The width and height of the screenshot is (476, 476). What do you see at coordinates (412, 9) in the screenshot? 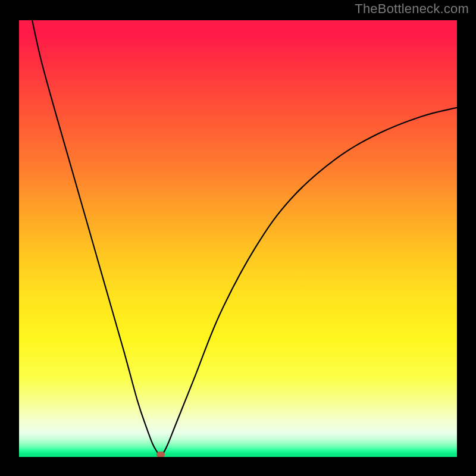
I see `attribution-text: TheBottleneck.com` at bounding box center [412, 9].